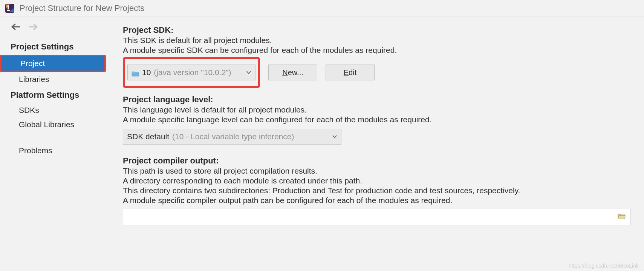  What do you see at coordinates (377, 217) in the screenshot?
I see `compiler-output-row` at bounding box center [377, 217].